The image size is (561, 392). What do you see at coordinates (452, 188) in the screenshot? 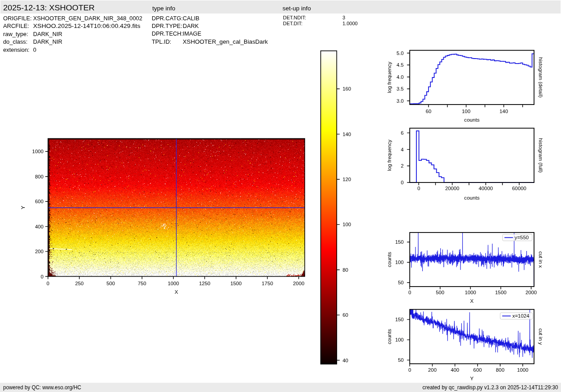
I see `svg-text: 20000` at bounding box center [452, 188].